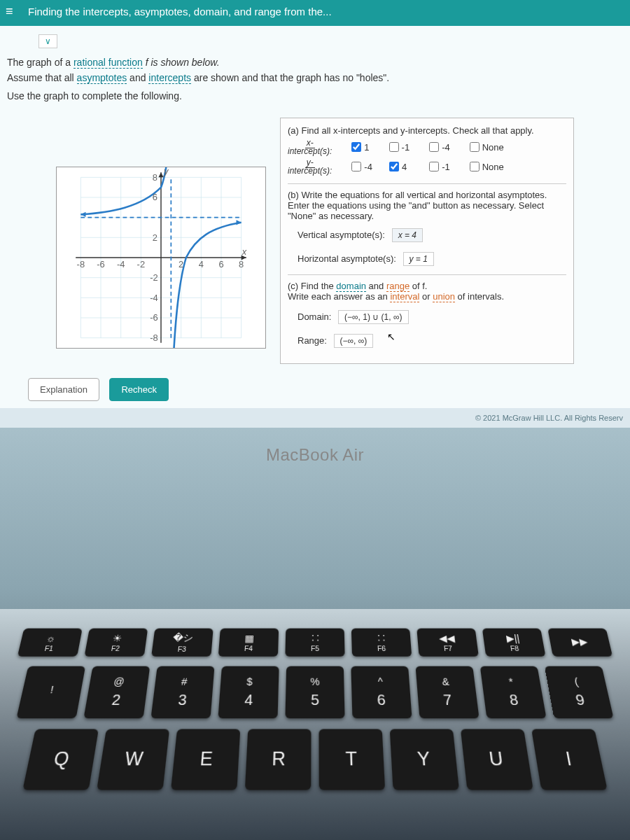 The width and height of the screenshot is (630, 840). Describe the element at coordinates (249, 638) in the screenshot. I see `launchpad-icon: ▦` at that location.